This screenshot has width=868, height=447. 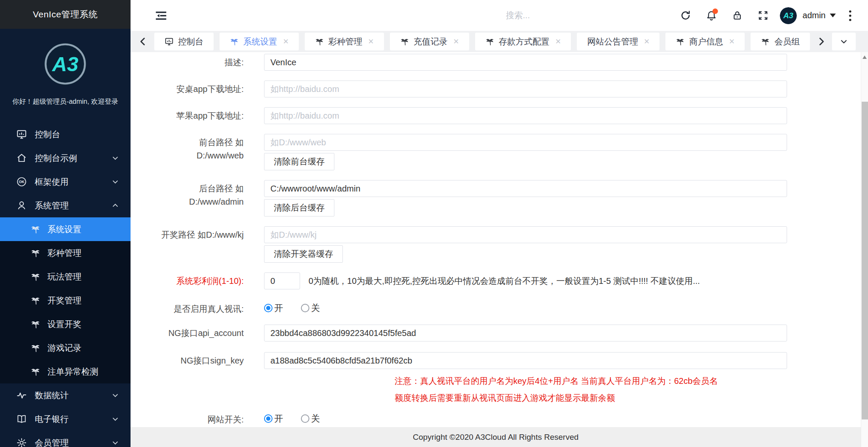 I want to click on tab-deposit-config: 存款方式配置 ×, so click(x=523, y=42).